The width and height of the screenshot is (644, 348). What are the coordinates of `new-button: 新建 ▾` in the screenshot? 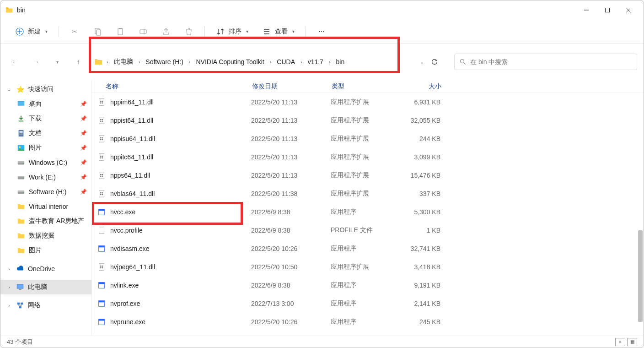 It's located at (31, 32).